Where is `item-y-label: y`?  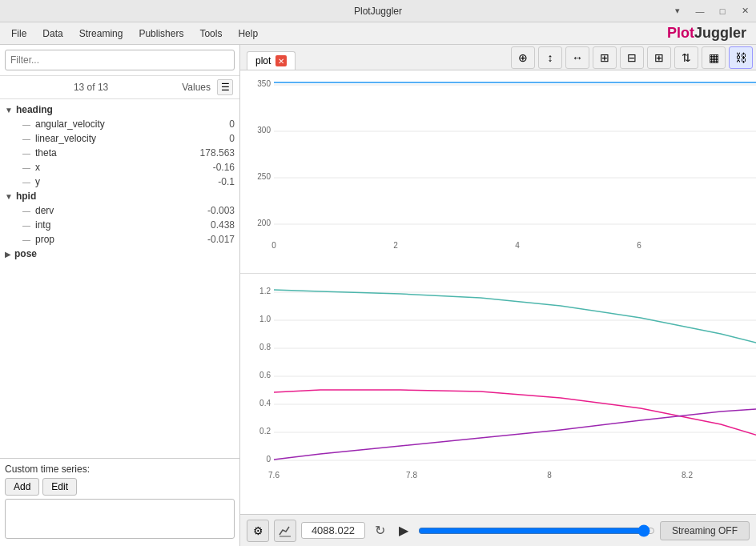
item-y-label: y is located at coordinates (111, 182).